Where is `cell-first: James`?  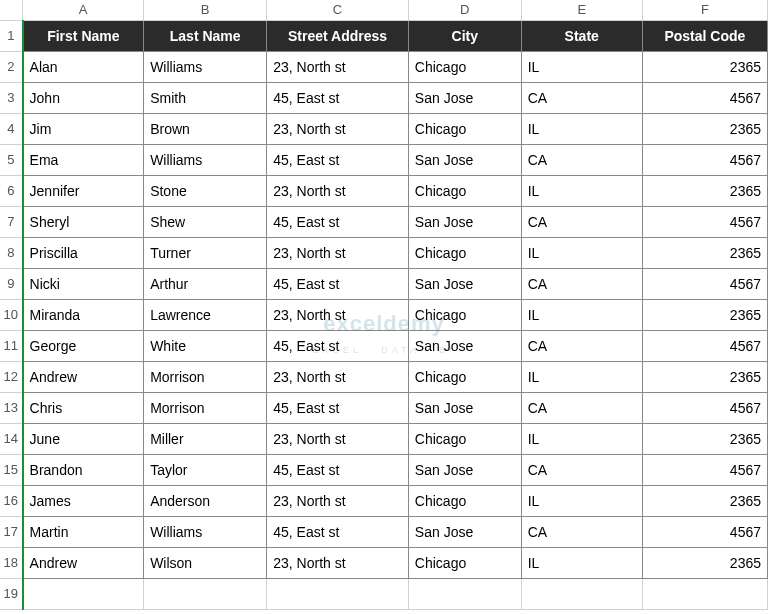
cell-first: James is located at coordinates (84, 500).